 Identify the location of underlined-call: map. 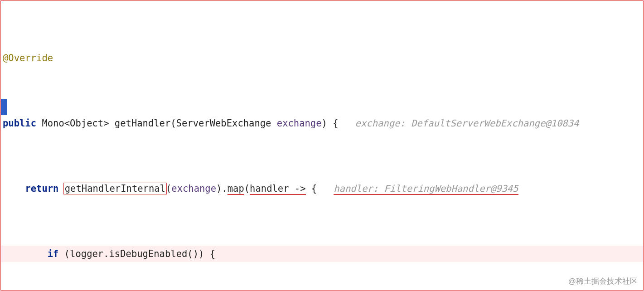
(236, 189).